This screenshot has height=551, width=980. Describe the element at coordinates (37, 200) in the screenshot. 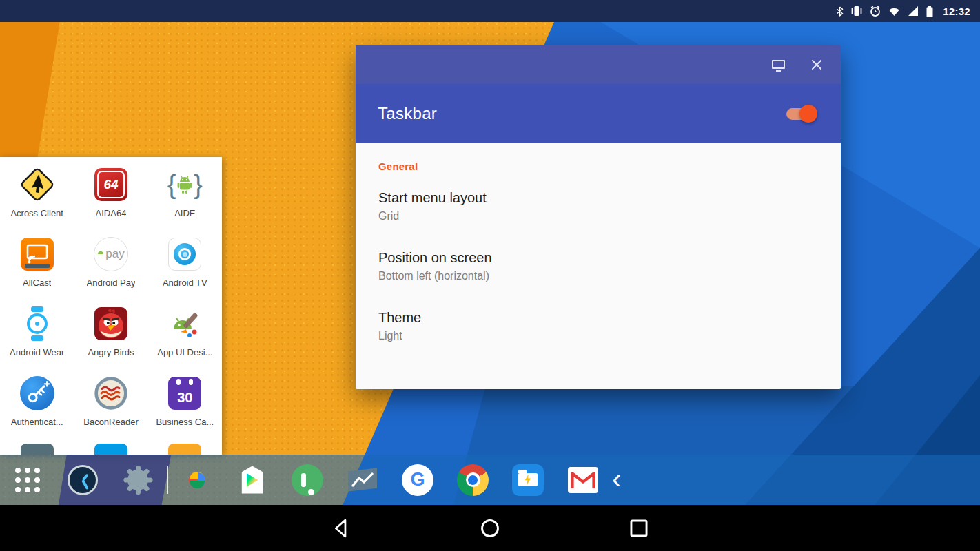

I see `app-item-across-client: Across Client` at that location.